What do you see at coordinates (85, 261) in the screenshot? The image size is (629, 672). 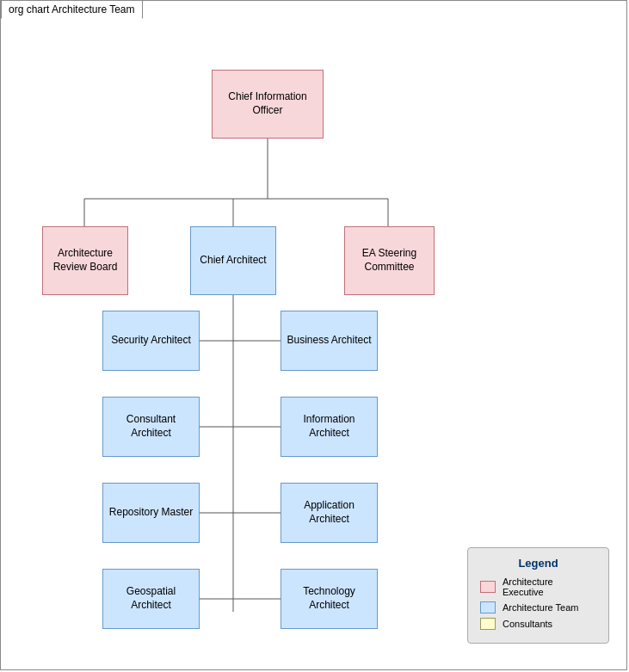 I see `node-arb: Architecture Review Board` at bounding box center [85, 261].